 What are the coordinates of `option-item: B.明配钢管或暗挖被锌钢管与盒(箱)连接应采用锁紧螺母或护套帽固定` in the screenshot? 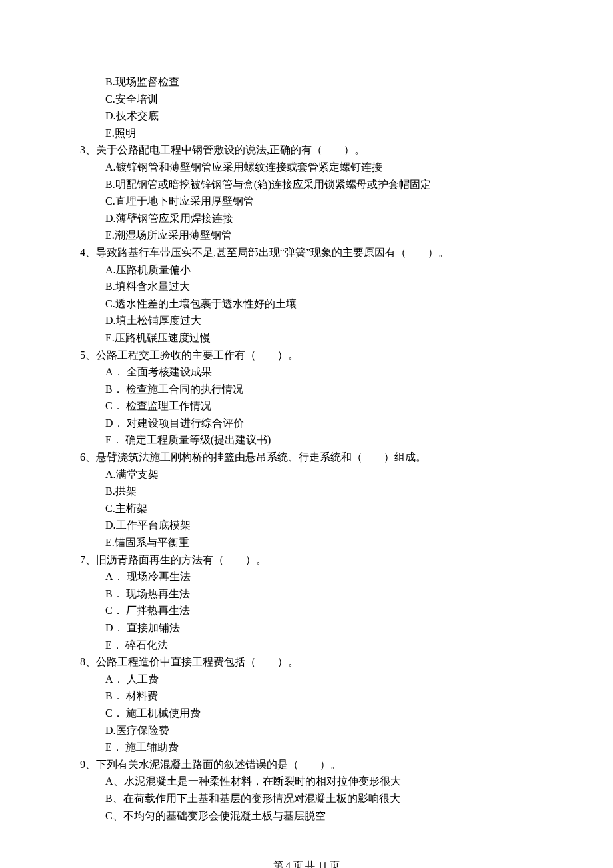 It's located at (306, 185).